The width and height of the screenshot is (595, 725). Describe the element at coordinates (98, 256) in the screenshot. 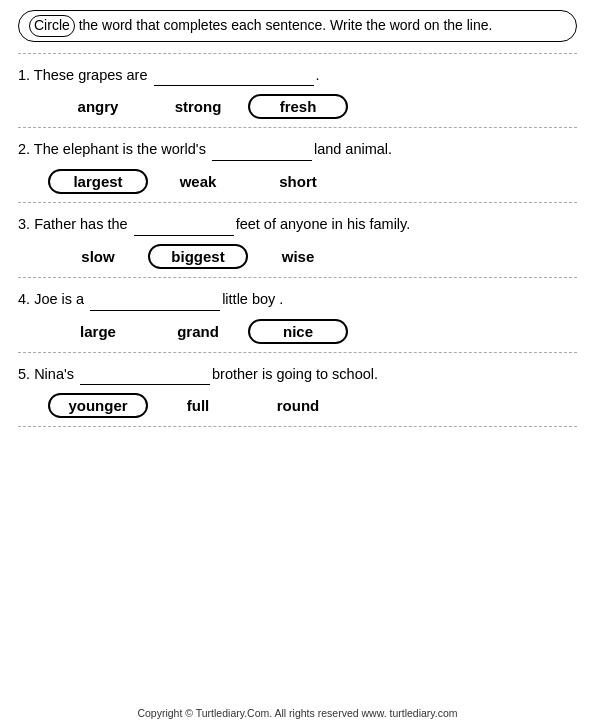

I see `question-3-option-1: slow` at that location.